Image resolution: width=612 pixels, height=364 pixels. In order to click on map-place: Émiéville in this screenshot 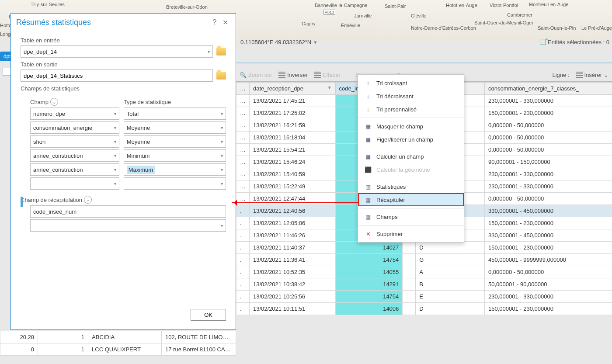, I will do `click(351, 25)`.